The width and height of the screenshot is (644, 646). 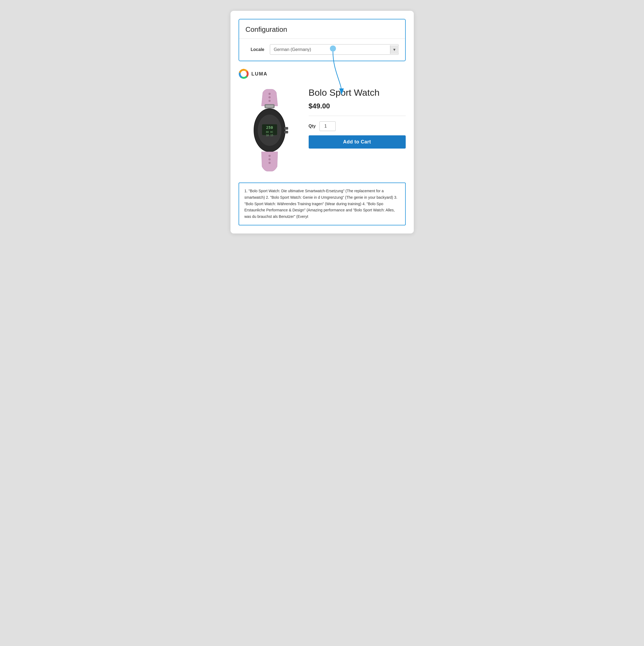 What do you see at coordinates (328, 126) in the screenshot?
I see `qty-input` at bounding box center [328, 126].